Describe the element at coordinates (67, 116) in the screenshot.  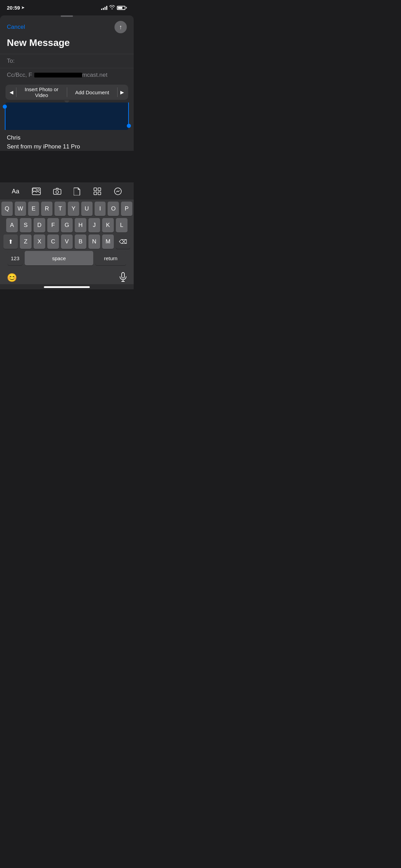
I see `message-body` at that location.